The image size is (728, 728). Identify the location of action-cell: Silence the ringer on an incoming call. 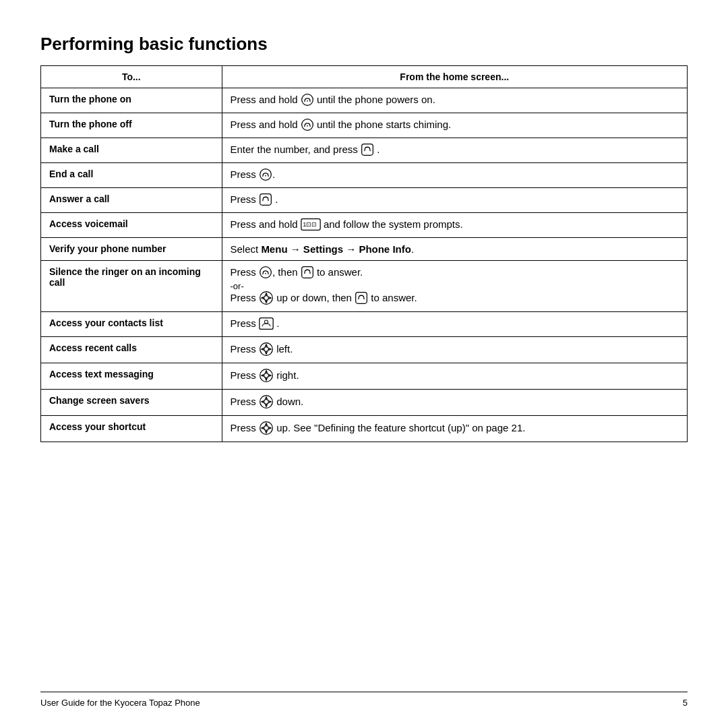
(132, 286).